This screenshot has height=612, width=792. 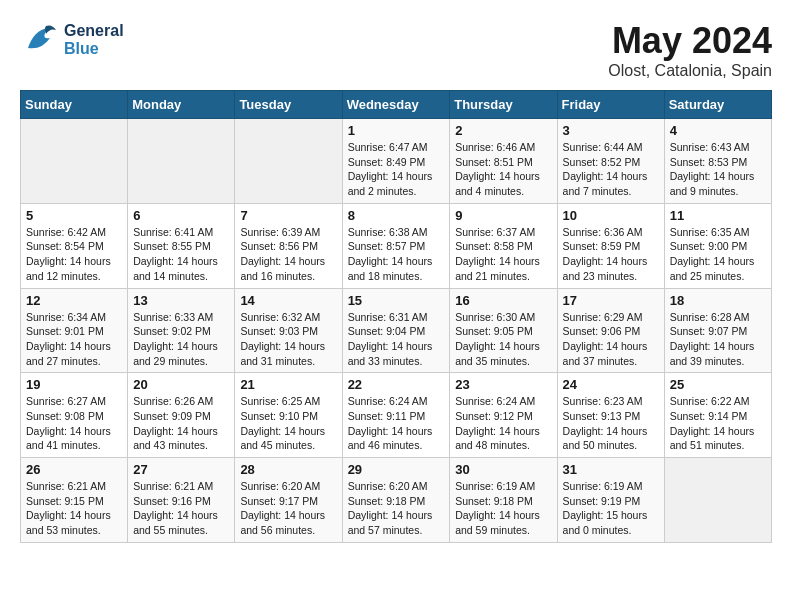 I want to click on day-number: 30, so click(x=503, y=470).